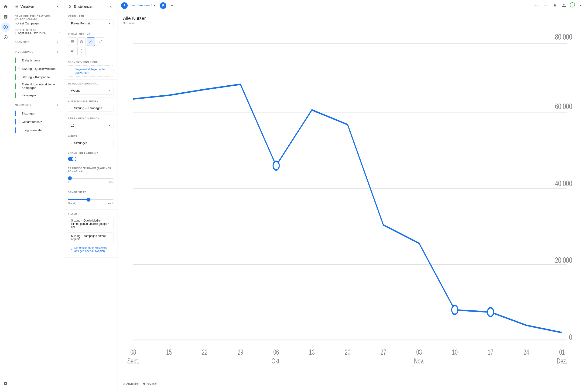  What do you see at coordinates (58, 52) in the screenshot?
I see `add-dimension-button: +` at bounding box center [58, 52].